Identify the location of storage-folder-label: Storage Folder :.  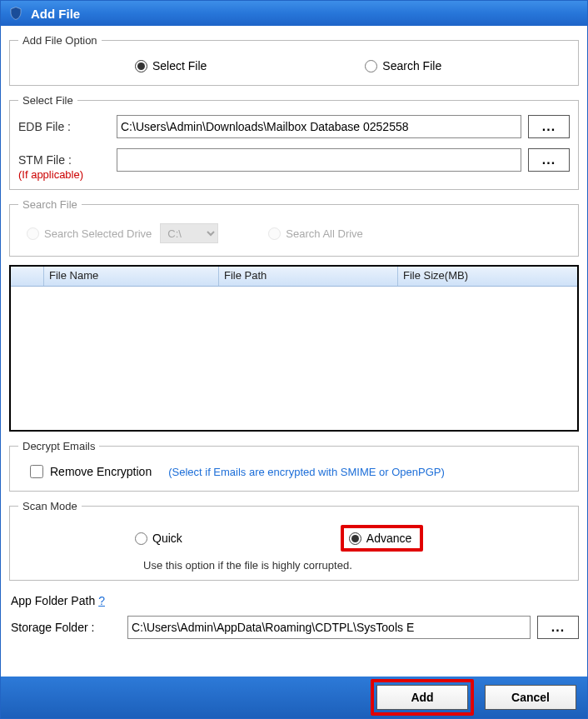
(66, 627).